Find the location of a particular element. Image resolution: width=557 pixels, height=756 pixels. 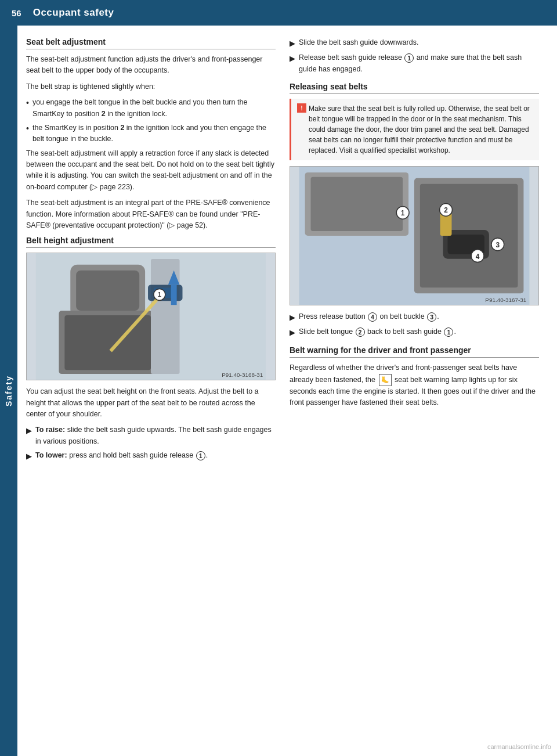

circle-1-step: 1 is located at coordinates (449, 332).